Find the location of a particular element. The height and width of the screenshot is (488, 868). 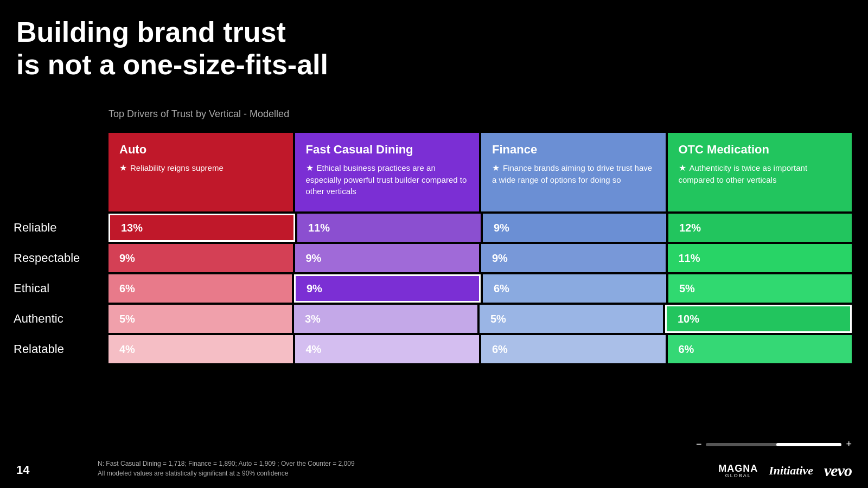

col-title-otc: OTC Medication is located at coordinates (760, 150).